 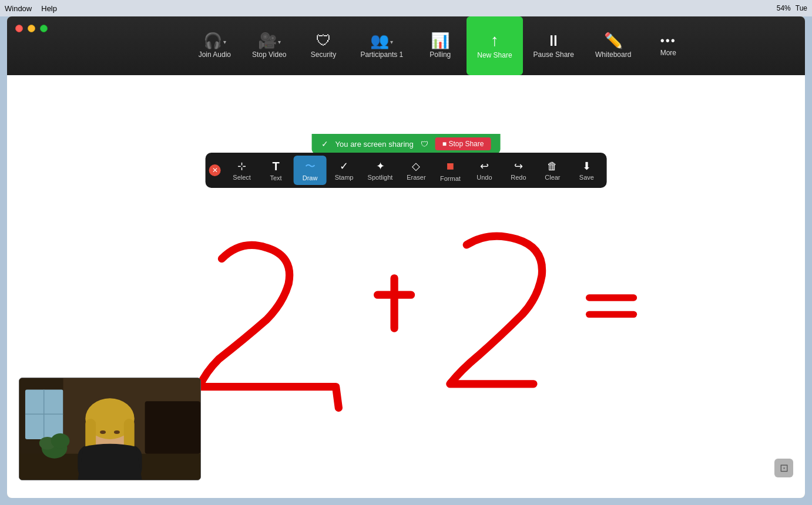 I want to click on toolbar-polling: 📊 Polling, so click(x=440, y=46).